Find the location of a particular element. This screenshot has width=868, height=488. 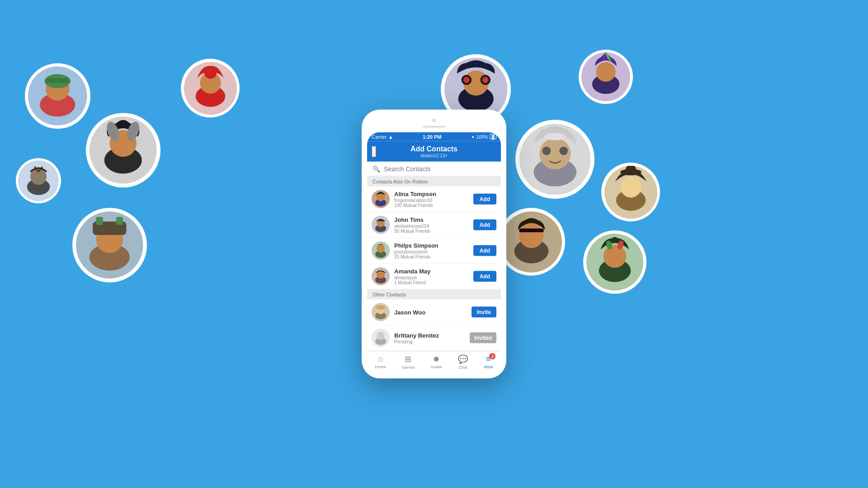

add-button-philps: Add is located at coordinates (485, 251).